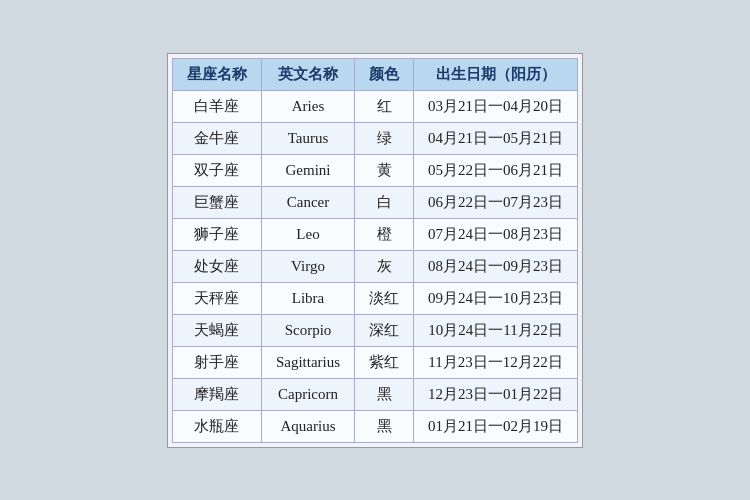 Image resolution: width=750 pixels, height=500 pixels. I want to click on cell-chinese-name: 天蝎座, so click(216, 330).